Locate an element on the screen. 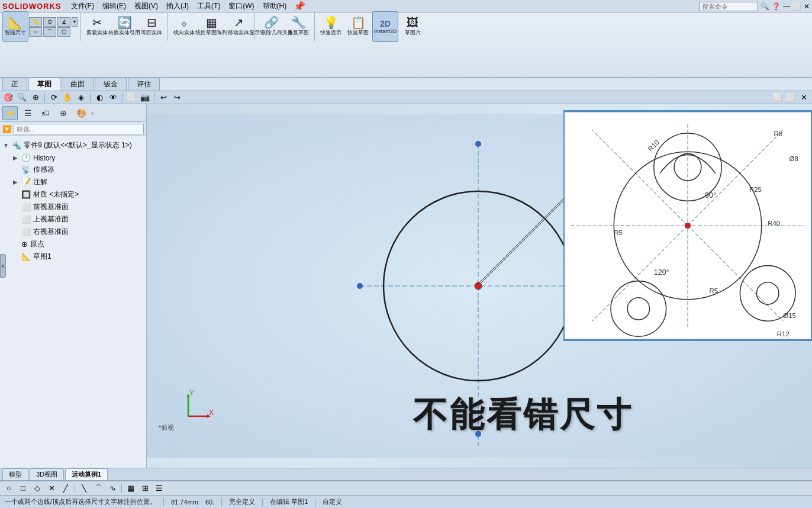  repair-btn: 🔧 修复草图 is located at coordinates (298, 27).